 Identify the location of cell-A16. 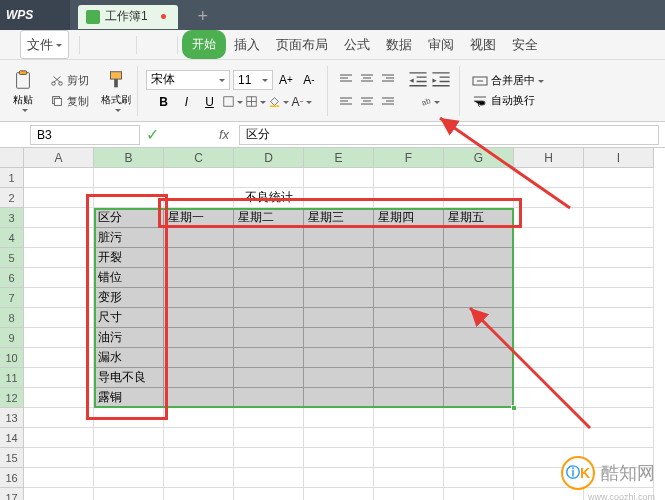
(59, 478).